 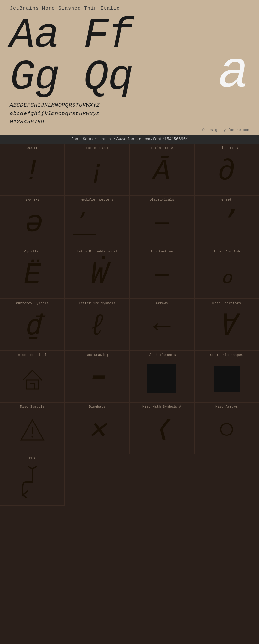 What do you see at coordinates (162, 221) in the screenshot?
I see `char-cell-diacriticals: Diacriticals —` at bounding box center [162, 221].